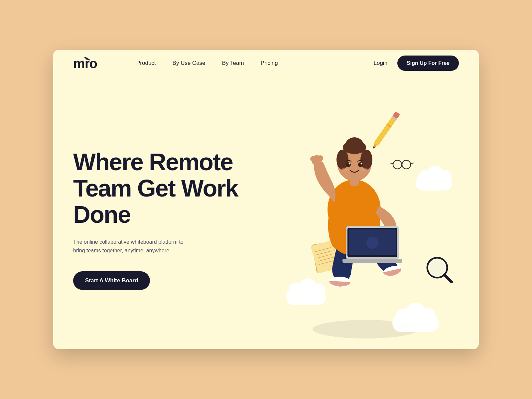  I want to click on start-whiteboard-button: Start A White Board, so click(112, 281).